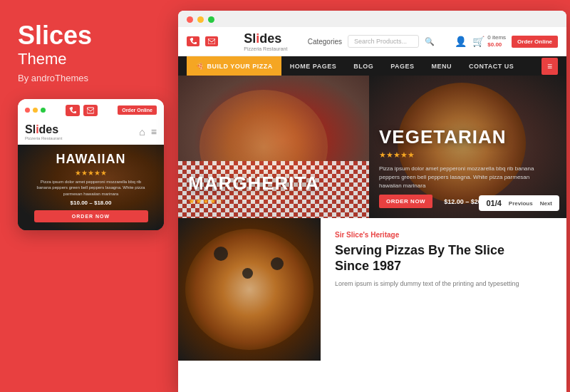  I want to click on header-email-icon, so click(212, 41).